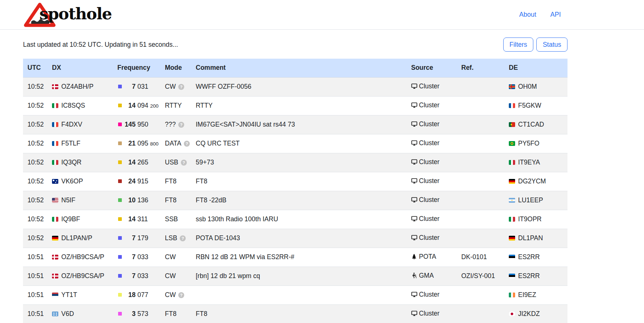 Image resolution: width=644 pixels, height=323 pixels. I want to click on spot-comment: RTTY, so click(299, 105).